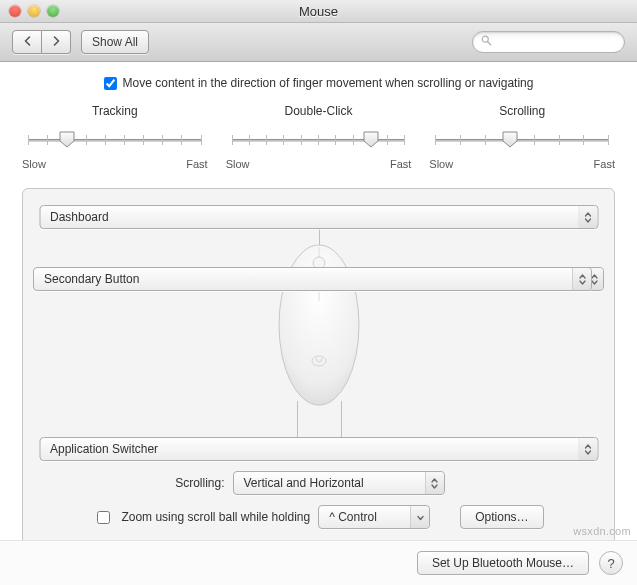 Image resolution: width=637 pixels, height=585 pixels. I want to click on zoom-modifier-popup-label: ^ Control, so click(370, 517).